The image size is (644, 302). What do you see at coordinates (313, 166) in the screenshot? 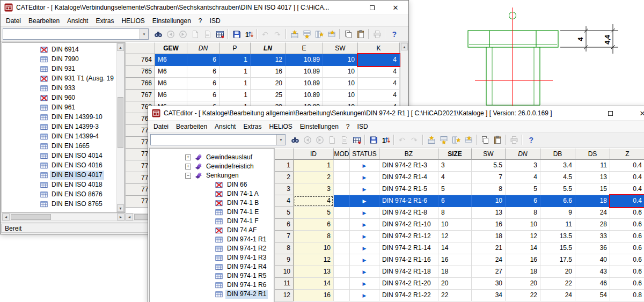
I see `cell: 1` at bounding box center [313, 166].